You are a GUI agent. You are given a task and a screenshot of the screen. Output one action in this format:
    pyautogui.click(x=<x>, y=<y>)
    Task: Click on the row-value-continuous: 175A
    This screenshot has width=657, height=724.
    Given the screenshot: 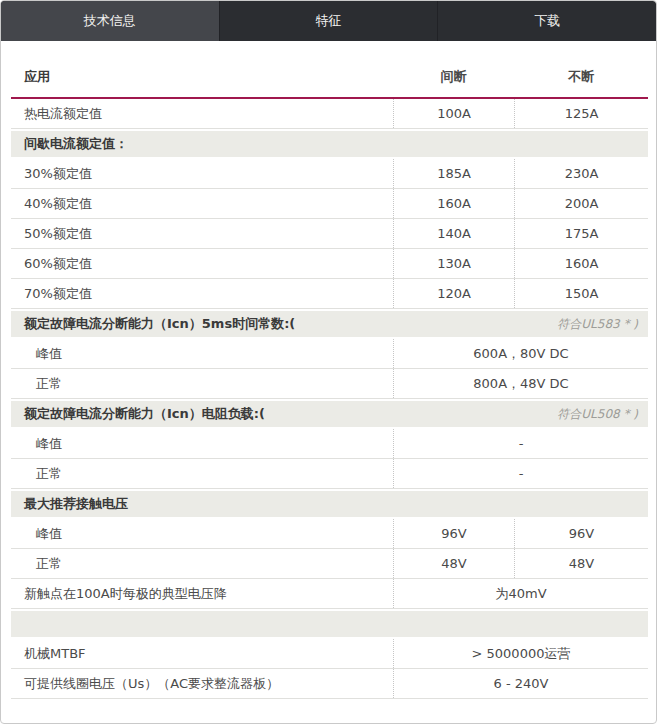 What is the action you would take?
    pyautogui.click(x=581, y=234)
    